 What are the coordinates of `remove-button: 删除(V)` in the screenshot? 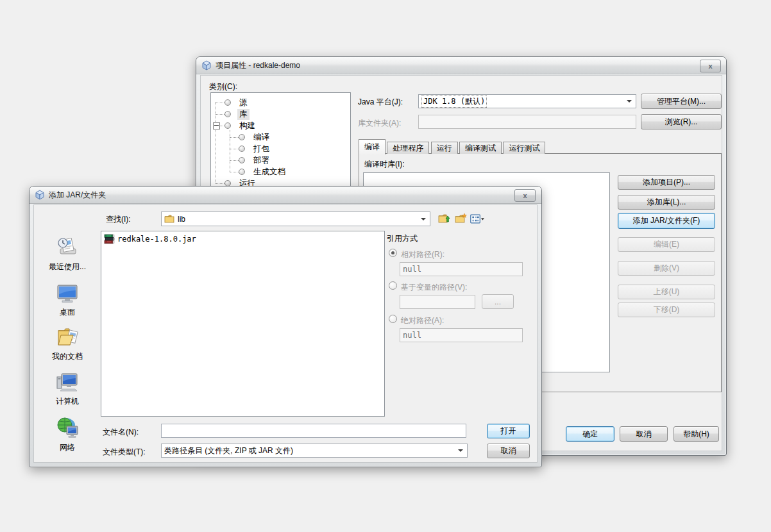 It's located at (666, 268).